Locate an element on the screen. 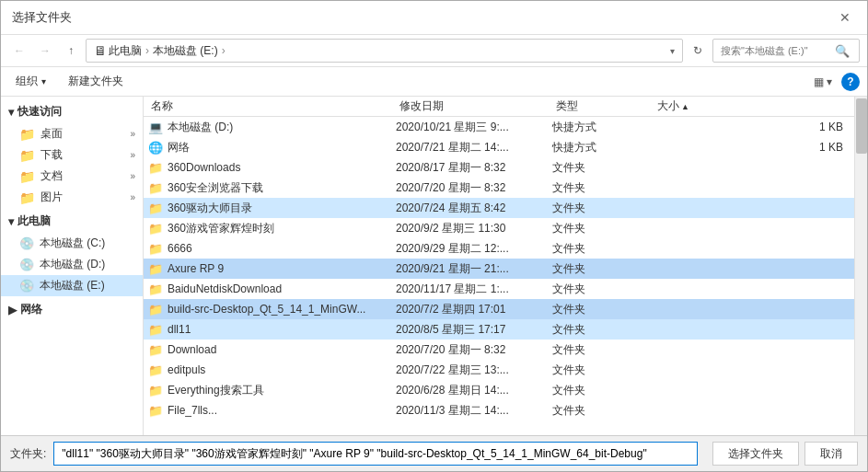 The width and height of the screenshot is (868, 472). this-pc-header: ▾ 此电脑 is located at coordinates (72, 221).